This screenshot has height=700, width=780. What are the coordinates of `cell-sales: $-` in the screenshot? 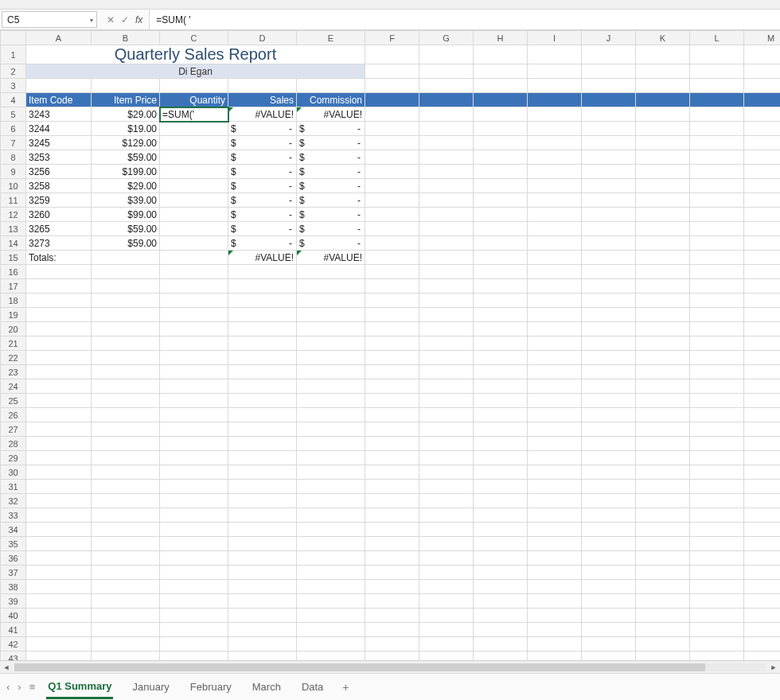 It's located at (263, 229).